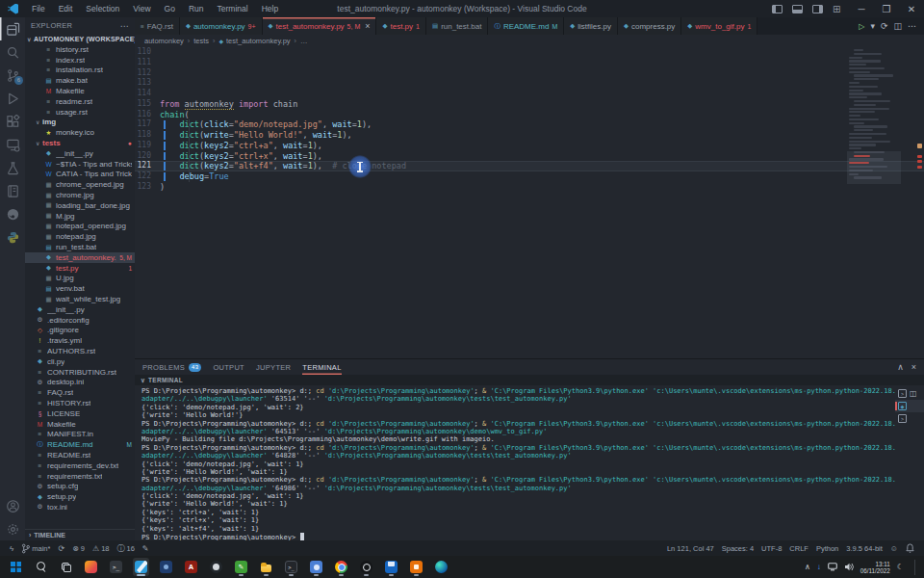 Image resolution: width=924 pixels, height=578 pixels. What do you see at coordinates (13, 121) in the screenshot?
I see `extensions-icon` at bounding box center [13, 121].